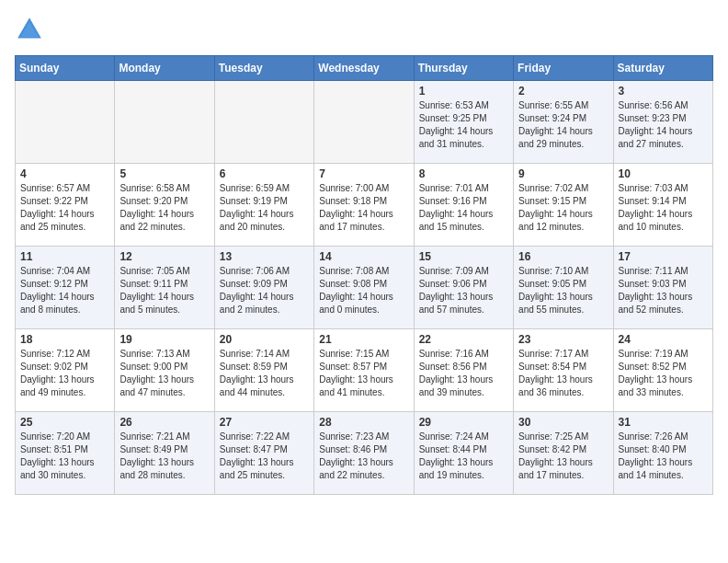 The width and height of the screenshot is (728, 563). Describe the element at coordinates (664, 373) in the screenshot. I see `day-info: Sunrise: 7:19 AM Sunset: 8:52 PM Dayligh…` at that location.